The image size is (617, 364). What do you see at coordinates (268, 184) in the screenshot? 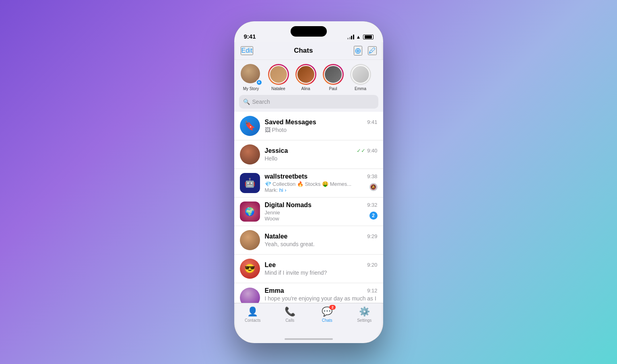
I see `wsb-emoji1: 💎` at bounding box center [268, 184].